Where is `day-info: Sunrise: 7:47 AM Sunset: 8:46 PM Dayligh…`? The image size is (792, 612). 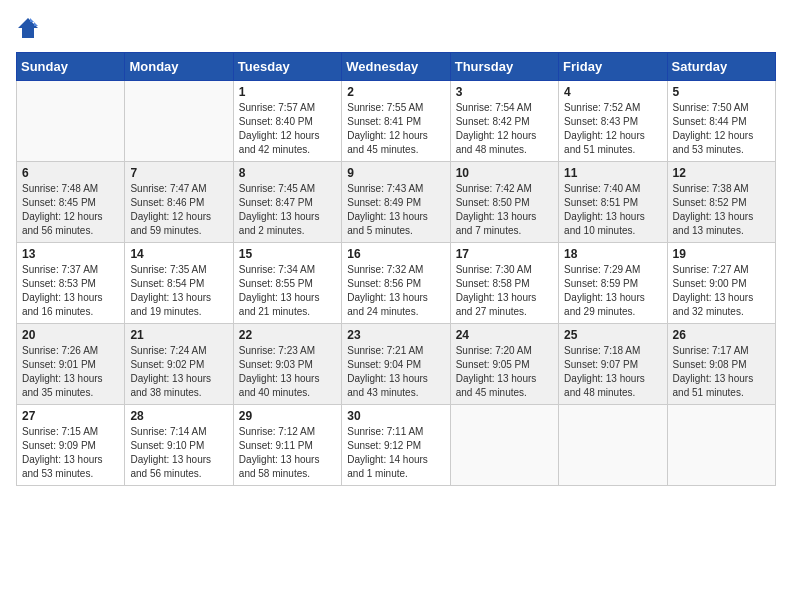
day-info: Sunrise: 7:47 AM Sunset: 8:46 PM Dayligh… is located at coordinates (178, 210).